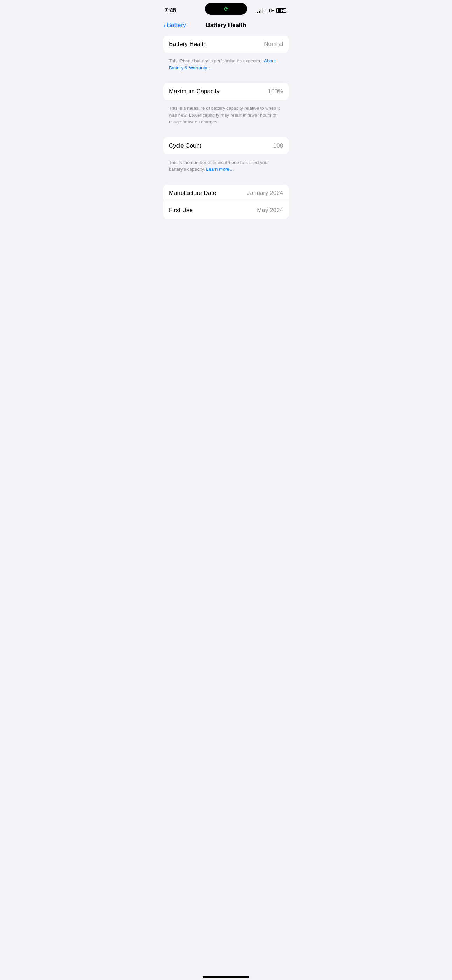 The width and height of the screenshot is (452, 980). I want to click on cycle-count-label: Cycle Count, so click(185, 146).